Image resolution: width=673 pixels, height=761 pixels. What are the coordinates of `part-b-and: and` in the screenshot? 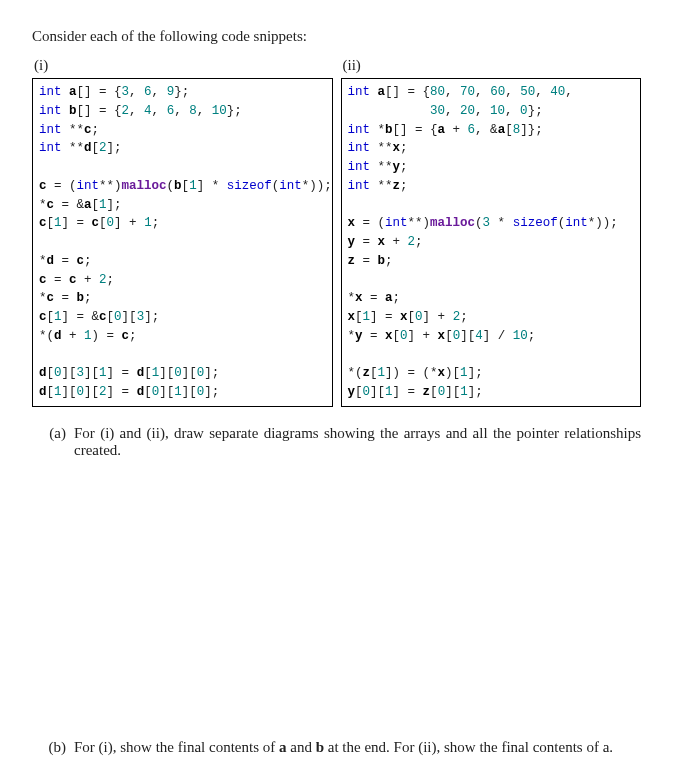 It's located at (300, 747).